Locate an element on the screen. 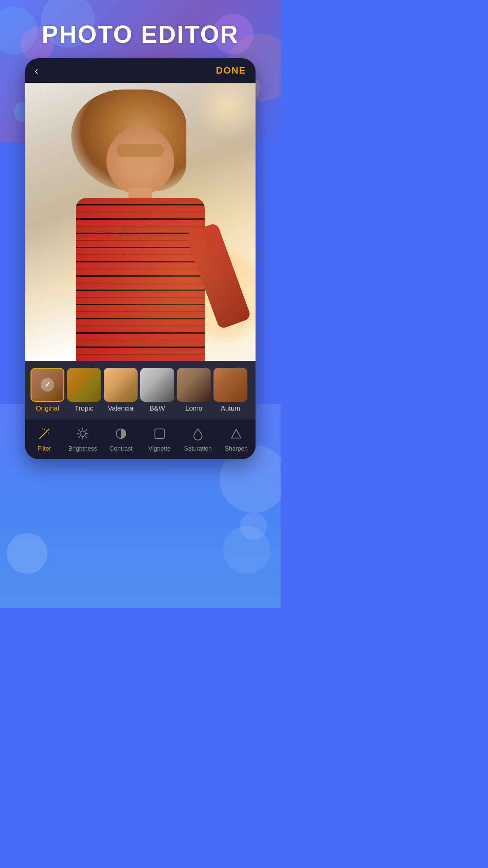  tool-brightness-label: Brightness is located at coordinates (83, 449).